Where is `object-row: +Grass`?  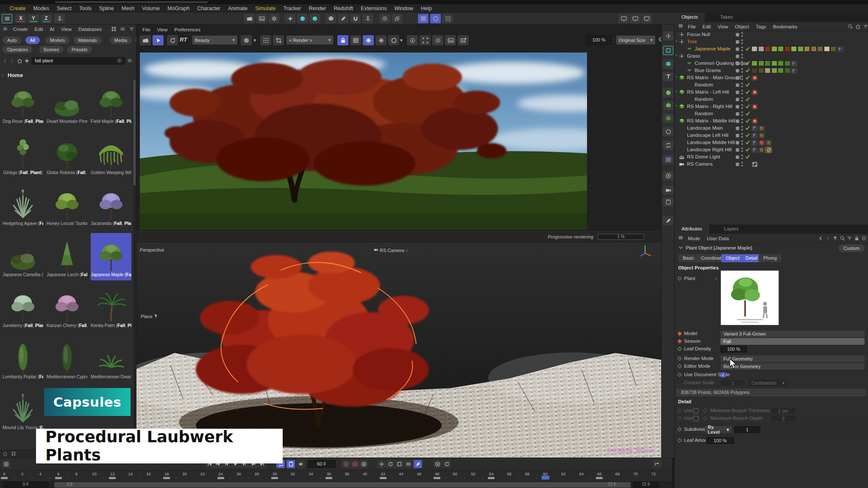
object-row: +Grass is located at coordinates (771, 57).